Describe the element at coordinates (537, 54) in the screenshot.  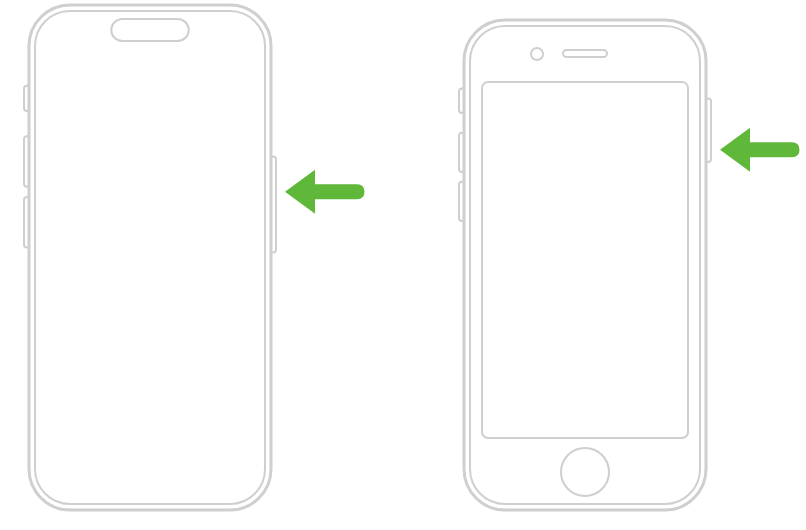
I see `front-camera` at that location.